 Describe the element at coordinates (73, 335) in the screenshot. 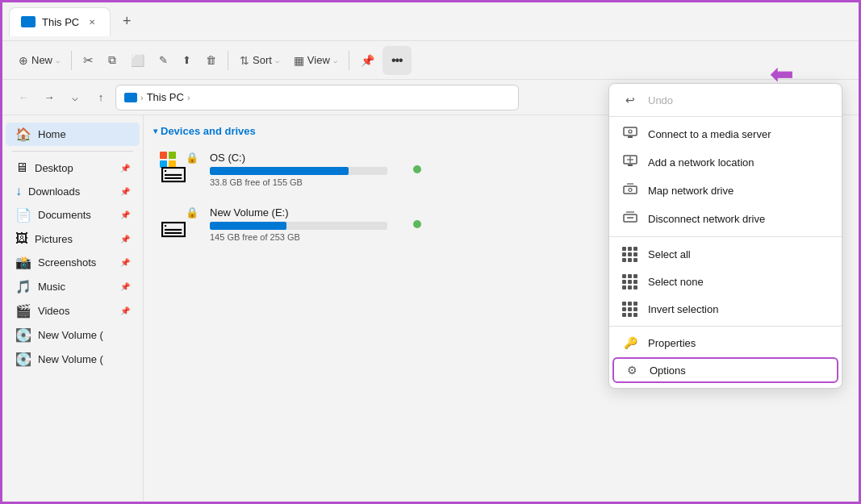

I see `sidebar-item-new-vol-1: 💽 New Volume (` at that location.